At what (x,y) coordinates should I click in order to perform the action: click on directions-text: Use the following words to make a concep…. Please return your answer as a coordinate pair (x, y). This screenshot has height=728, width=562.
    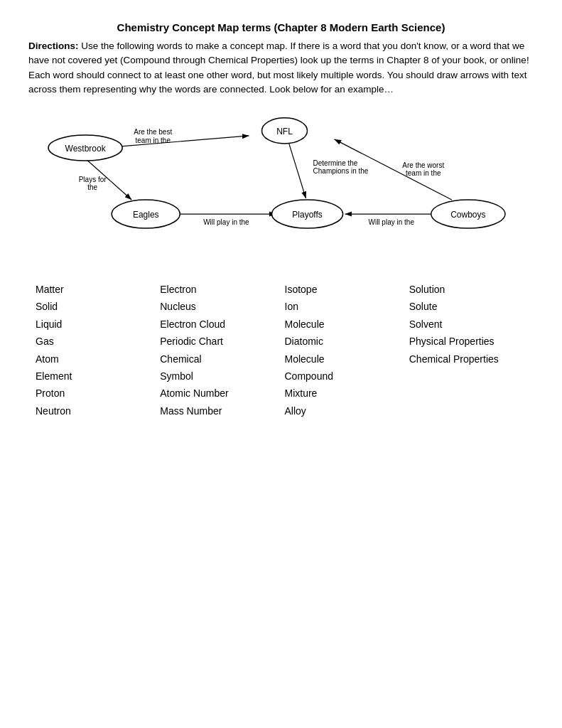
    Looking at the image, I should click on (279, 68).